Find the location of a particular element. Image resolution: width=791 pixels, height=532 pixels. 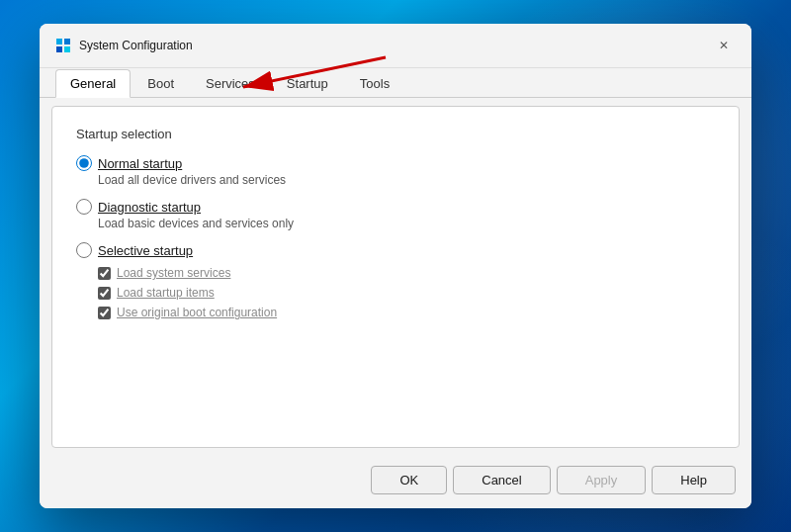

checkbox-load-startup-label: Load startup items is located at coordinates (166, 293).